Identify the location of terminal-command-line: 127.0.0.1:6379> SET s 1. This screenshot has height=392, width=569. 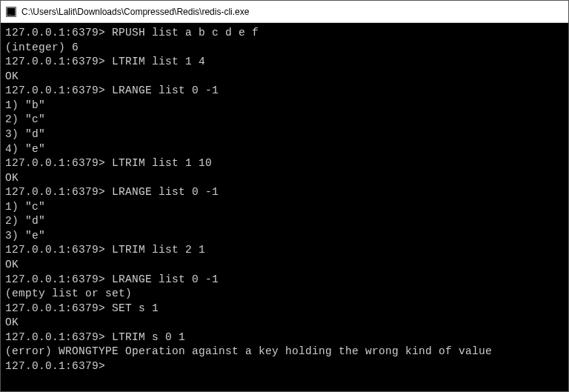
(284, 309).